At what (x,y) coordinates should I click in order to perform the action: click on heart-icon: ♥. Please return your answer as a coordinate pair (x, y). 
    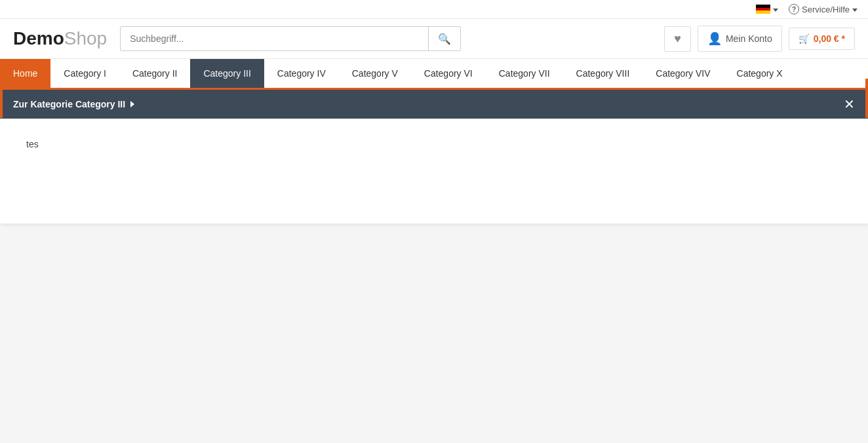
    Looking at the image, I should click on (678, 39).